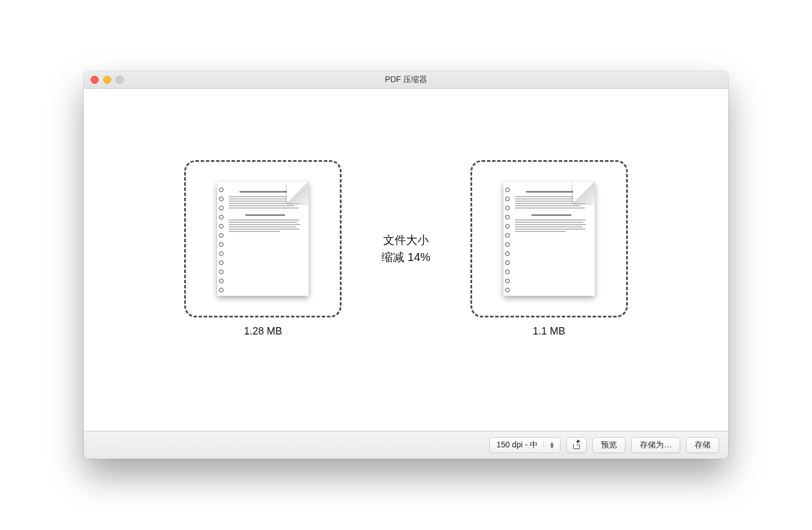 This screenshot has width=812, height=530. I want to click on compressed-panel: 1.1 MB, so click(549, 248).